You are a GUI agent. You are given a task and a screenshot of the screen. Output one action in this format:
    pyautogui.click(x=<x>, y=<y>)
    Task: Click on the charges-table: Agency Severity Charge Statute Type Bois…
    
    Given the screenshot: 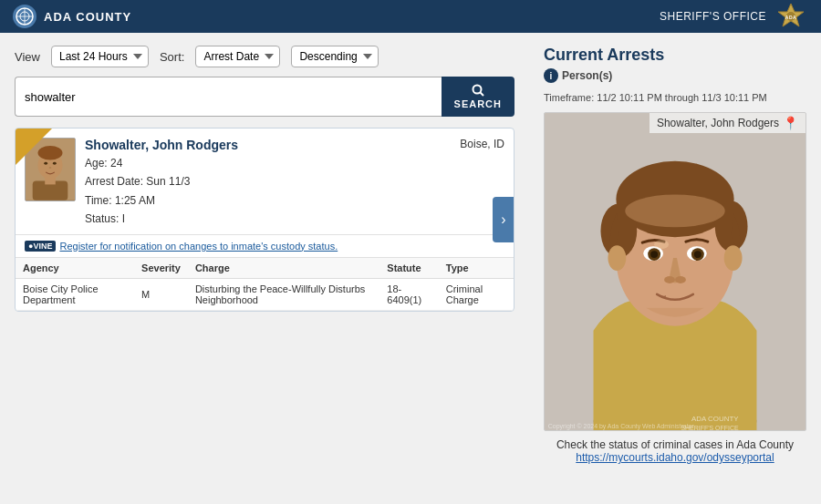 What is the action you would take?
    pyautogui.click(x=265, y=284)
    